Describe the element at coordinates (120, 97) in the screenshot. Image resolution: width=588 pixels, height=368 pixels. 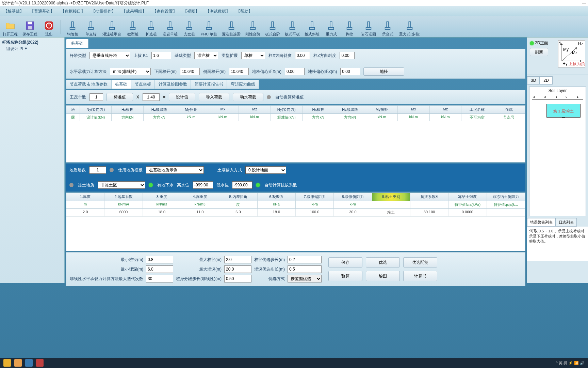
I see `std-value-button: 标准值` at that location.